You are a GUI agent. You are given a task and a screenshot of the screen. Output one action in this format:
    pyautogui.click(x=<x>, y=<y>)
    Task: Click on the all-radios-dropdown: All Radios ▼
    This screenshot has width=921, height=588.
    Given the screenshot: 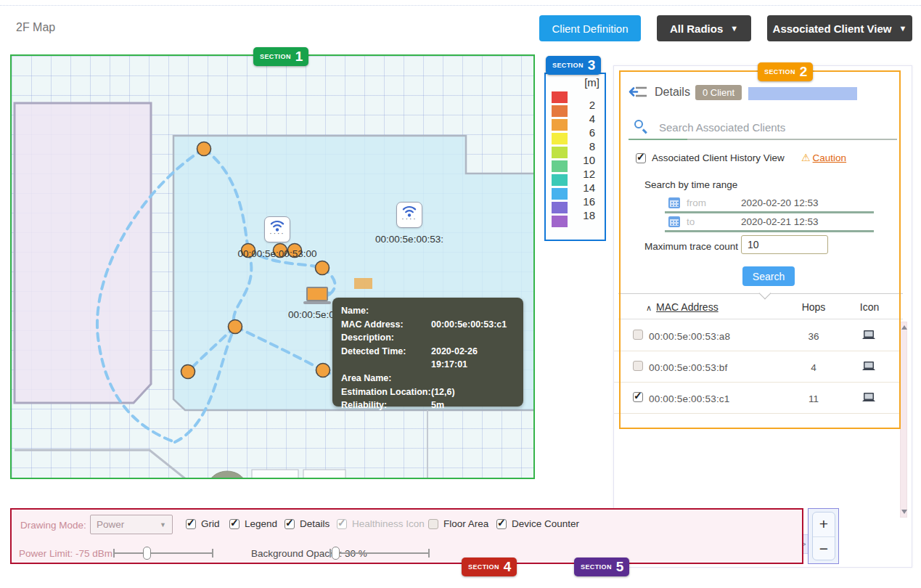 What is the action you would take?
    pyautogui.click(x=704, y=28)
    